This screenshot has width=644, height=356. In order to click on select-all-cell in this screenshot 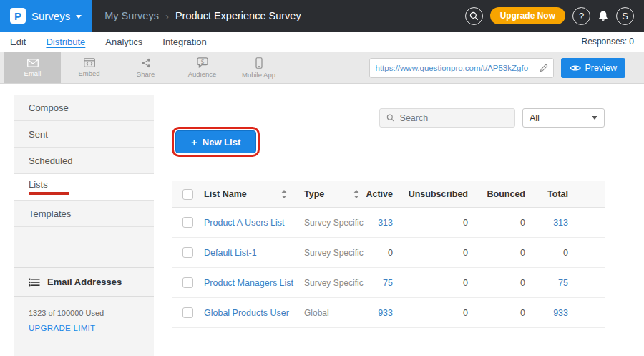, I will do `click(187, 195)`.